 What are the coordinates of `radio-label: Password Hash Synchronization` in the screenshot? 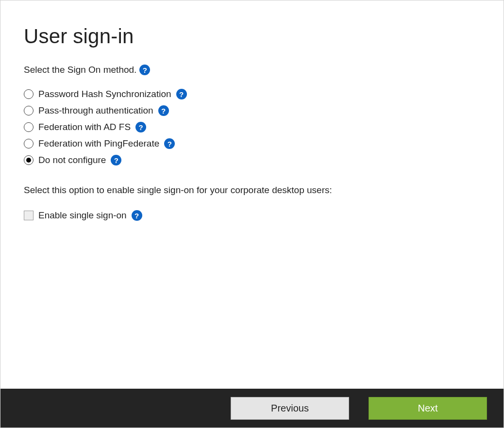 It's located at (105, 94).